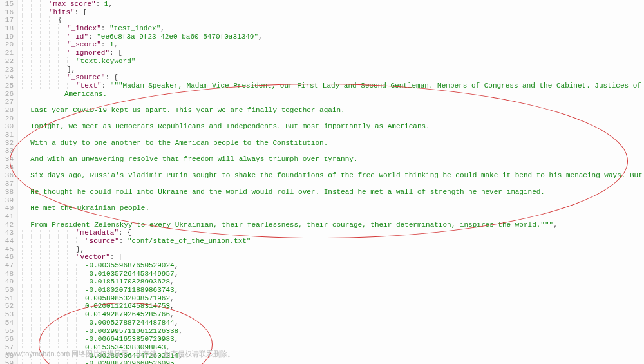 Image resolution: width=644 pixels, height=364 pixels. Describe the element at coordinates (333, 13) in the screenshot. I see `code-line: "hits": [` at that location.